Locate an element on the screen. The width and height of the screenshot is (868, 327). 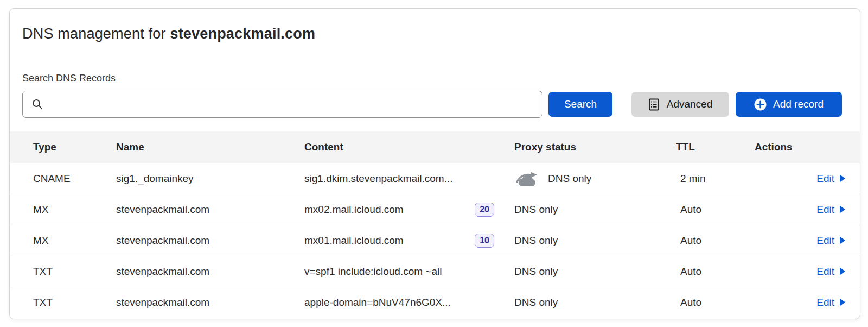
record-content: mx01.mail.icloud.com is located at coordinates (354, 241).